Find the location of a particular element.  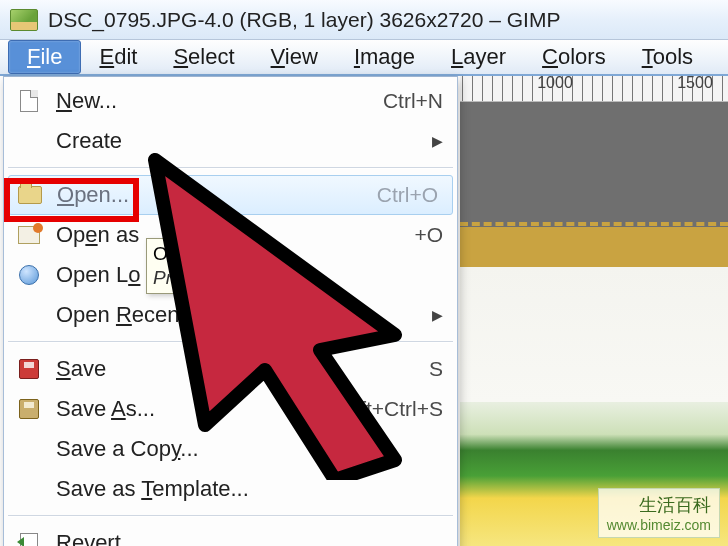

new-file-icon is located at coordinates (29, 101).